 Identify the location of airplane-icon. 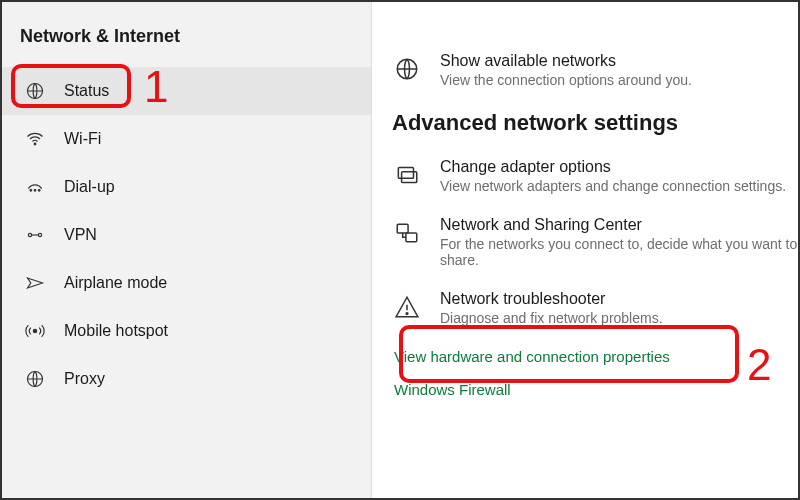
(35, 283).